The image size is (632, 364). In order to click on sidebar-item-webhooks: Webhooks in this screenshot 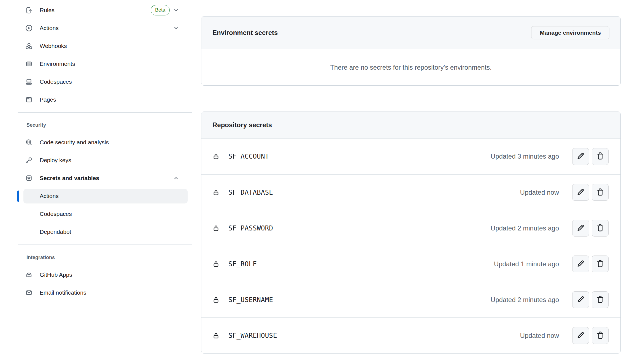, I will do `click(105, 46)`.